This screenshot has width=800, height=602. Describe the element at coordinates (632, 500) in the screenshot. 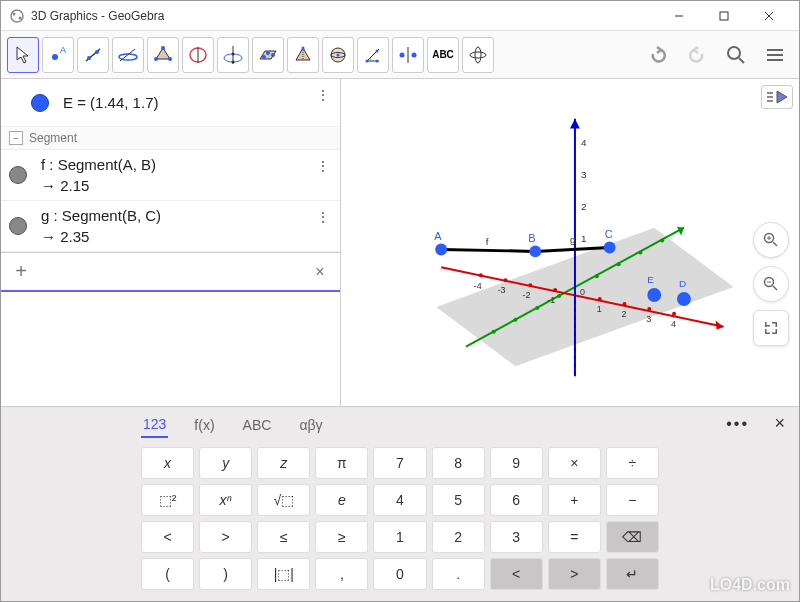

I see `key-minus: −` at that location.